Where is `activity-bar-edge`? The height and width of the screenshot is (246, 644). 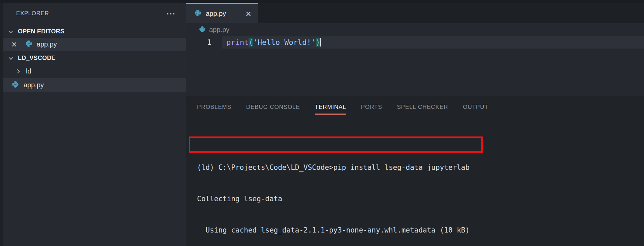
activity-bar-edge is located at coordinates (2, 124).